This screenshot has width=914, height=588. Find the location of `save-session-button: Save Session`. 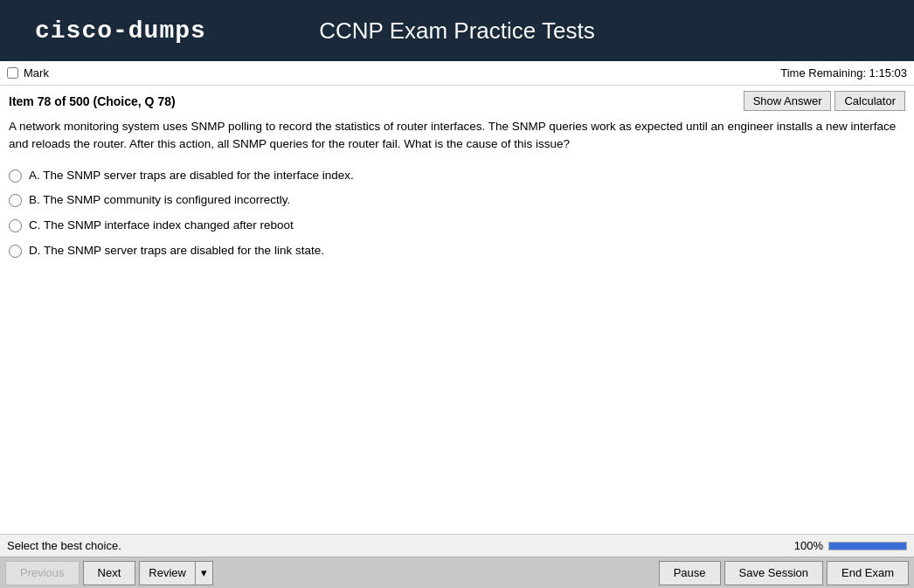

save-session-button: Save Session is located at coordinates (774, 573).